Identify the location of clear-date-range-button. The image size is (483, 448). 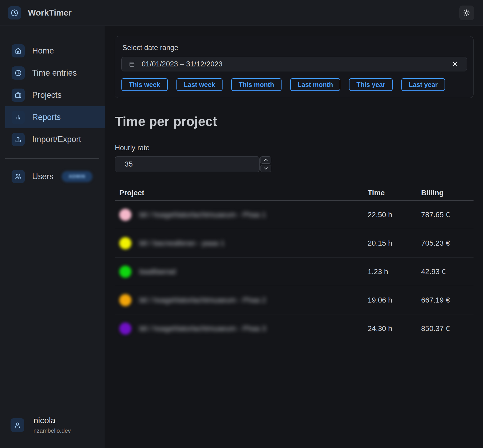
(455, 64).